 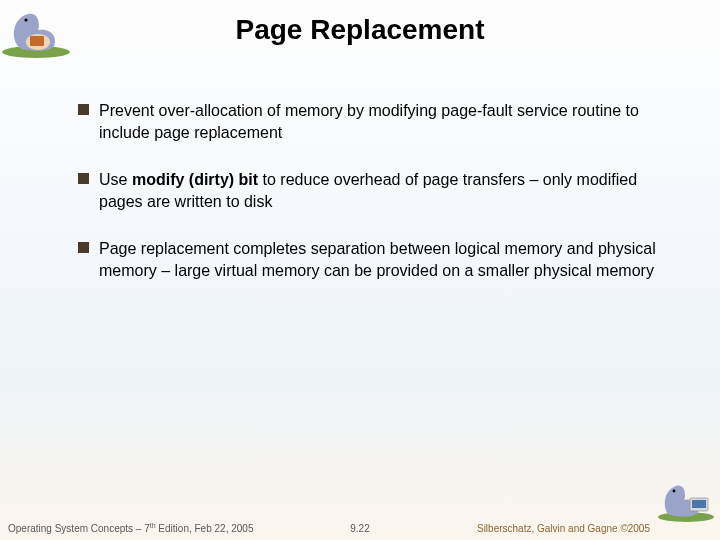 I want to click on bullet-text: Page replacement completes separation be…, so click(x=384, y=260).